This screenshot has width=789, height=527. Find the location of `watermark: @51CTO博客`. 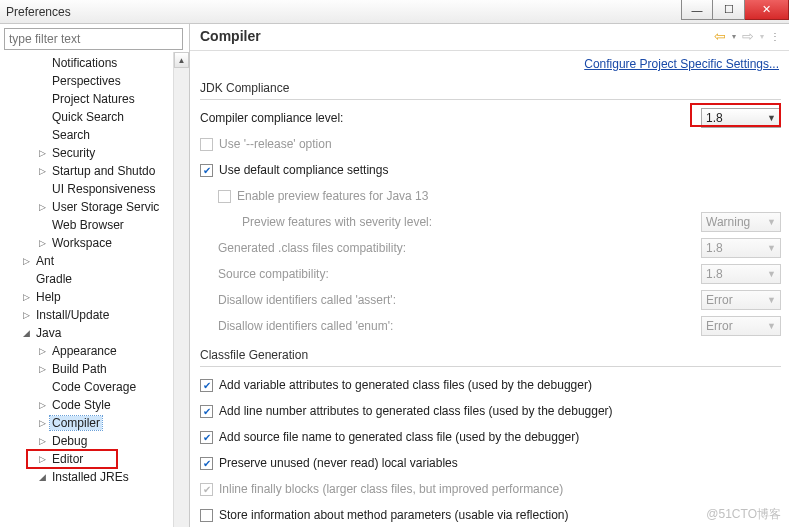

watermark: @51CTO博客 is located at coordinates (744, 514).